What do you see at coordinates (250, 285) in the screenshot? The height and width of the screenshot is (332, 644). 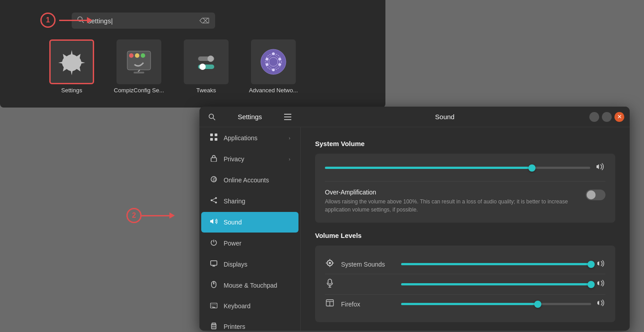 I see `sidebar-item-mouse: Mouse & Touchpad` at bounding box center [250, 285].